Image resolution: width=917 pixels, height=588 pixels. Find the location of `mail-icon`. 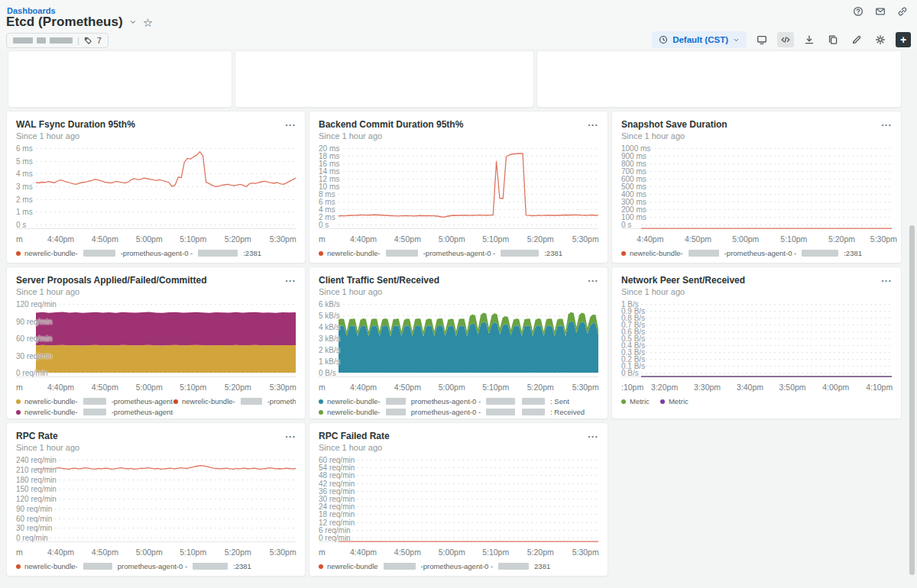

mail-icon is located at coordinates (880, 11).